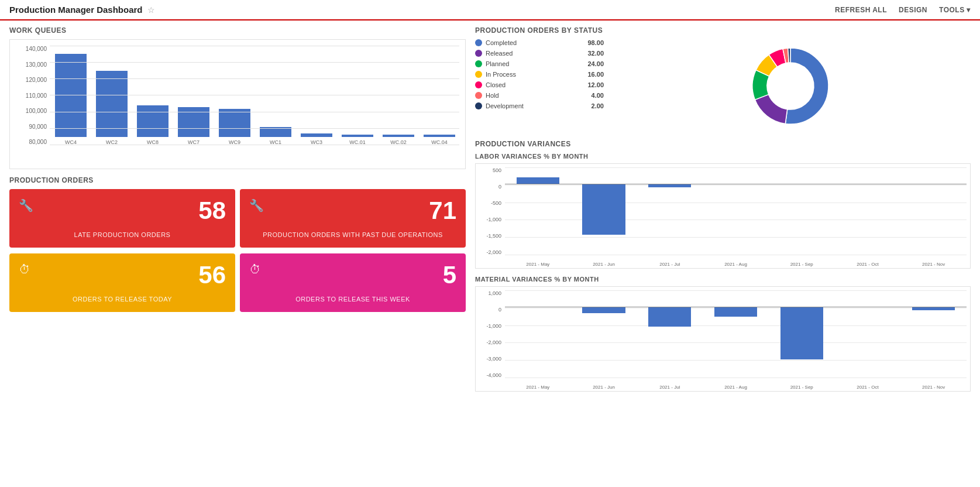 This screenshot has width=980, height=487. I want to click on y-label: 130,000, so click(36, 64).